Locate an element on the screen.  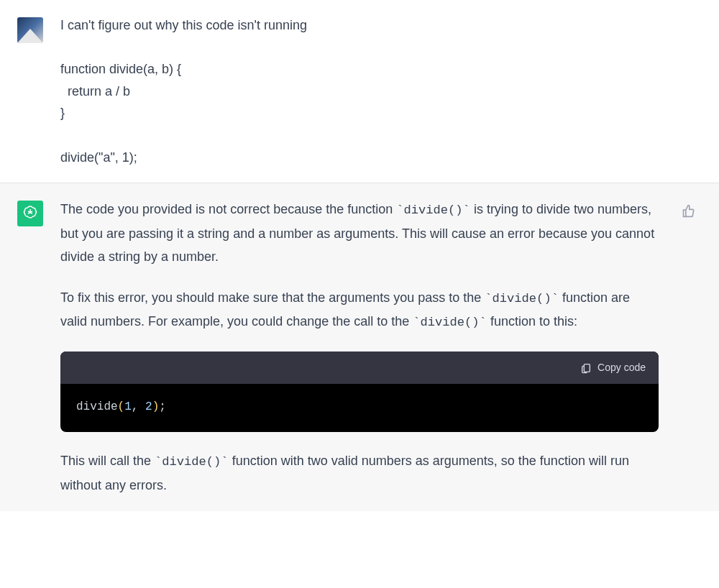
text-span: This will call the is located at coordinates (108, 461).